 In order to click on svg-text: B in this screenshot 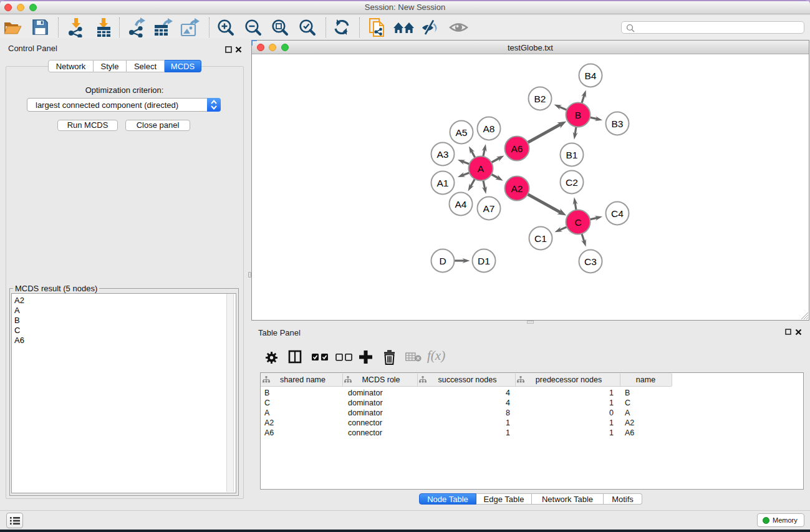, I will do `click(578, 115)`.